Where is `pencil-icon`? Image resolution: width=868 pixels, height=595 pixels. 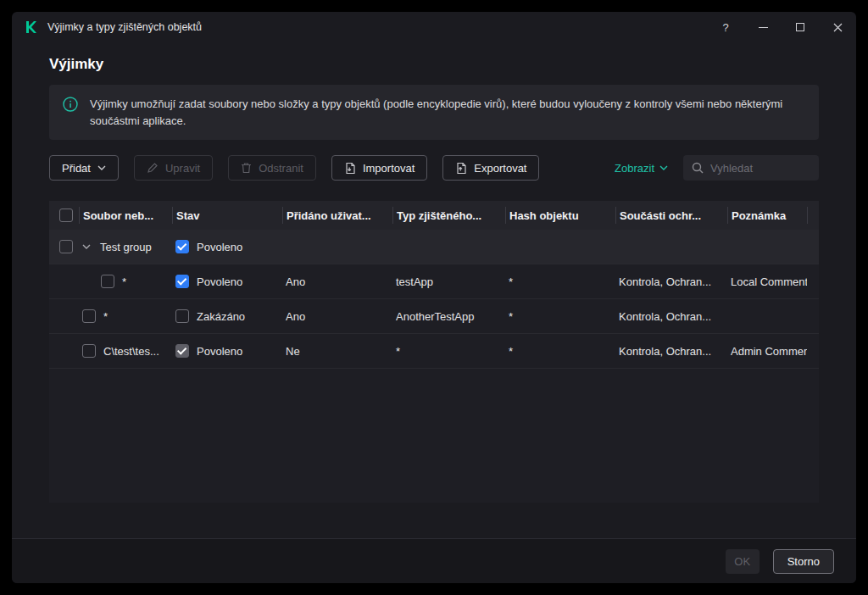 pencil-icon is located at coordinates (153, 168).